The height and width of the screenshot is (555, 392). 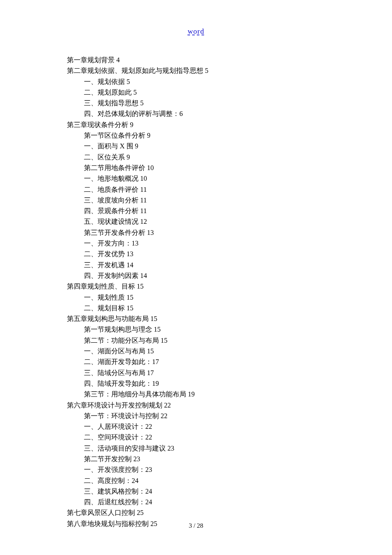 What do you see at coordinates (229, 384) in the screenshot?
I see `toc-entry: 四、陆域开发导如此：19` at bounding box center [229, 384].